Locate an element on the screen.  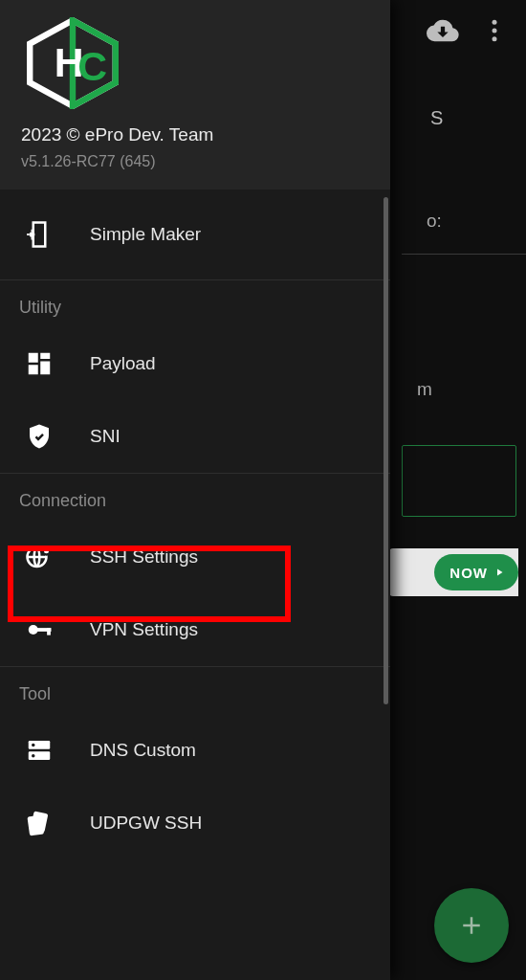
globe-gear-icon is located at coordinates (57, 557).